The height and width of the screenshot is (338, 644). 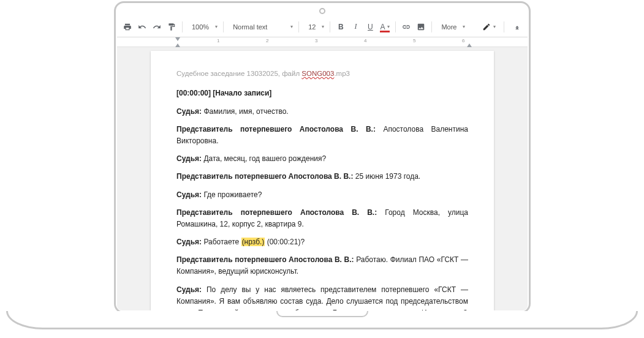 I want to click on italic-icon: I, so click(x=355, y=27).